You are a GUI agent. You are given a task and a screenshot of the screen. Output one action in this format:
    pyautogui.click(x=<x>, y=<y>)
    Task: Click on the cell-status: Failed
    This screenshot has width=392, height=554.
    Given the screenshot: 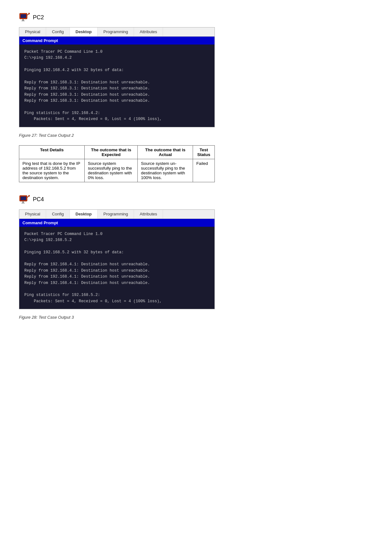 What is the action you would take?
    pyautogui.click(x=204, y=171)
    